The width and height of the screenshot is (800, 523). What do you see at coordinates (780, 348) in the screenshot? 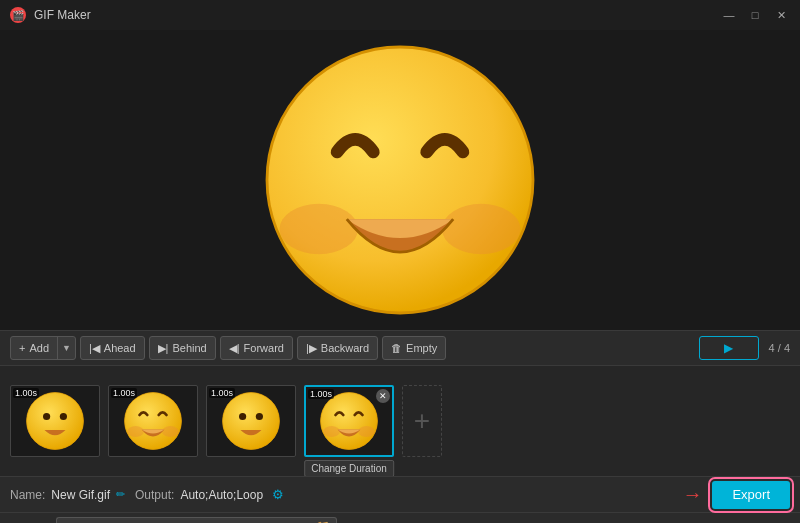
I see `frame-counter: 4 / 4` at bounding box center [780, 348].